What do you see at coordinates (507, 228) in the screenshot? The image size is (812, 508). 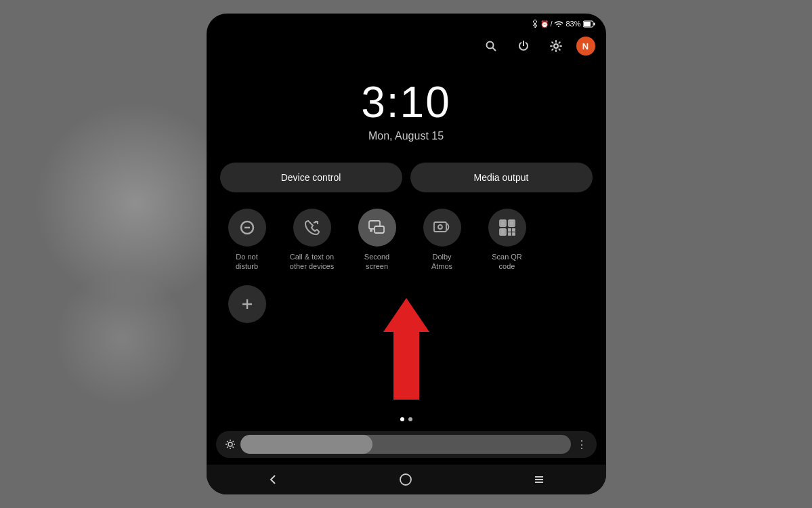 I see `scan-qr-icon` at bounding box center [507, 228].